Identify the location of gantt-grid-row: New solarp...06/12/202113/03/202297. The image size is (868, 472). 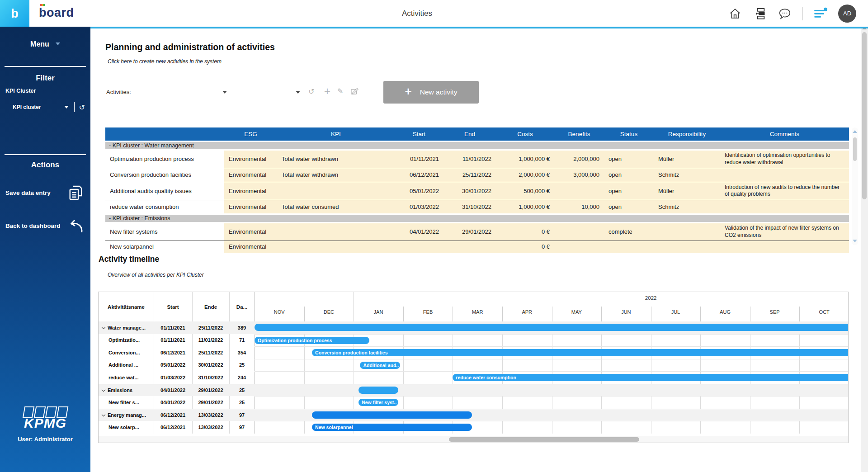
(176, 427).